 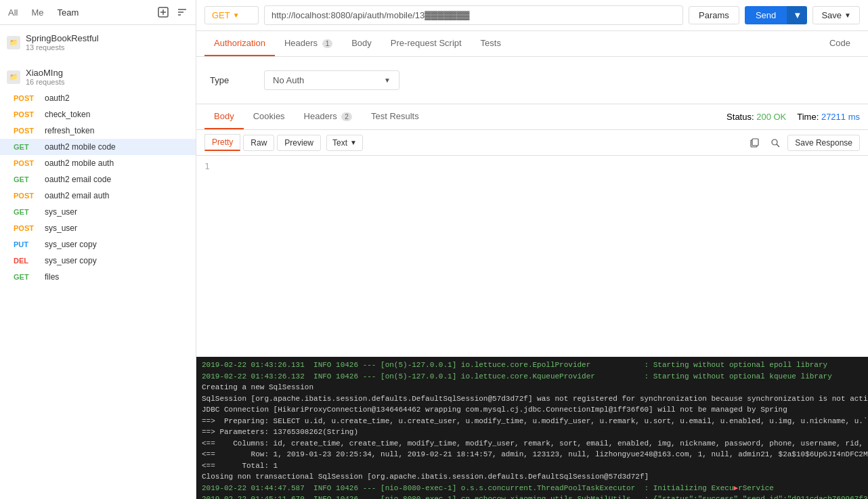 I want to click on request-del-sys-user-copy: DEL sys_user copy, so click(x=97, y=261).